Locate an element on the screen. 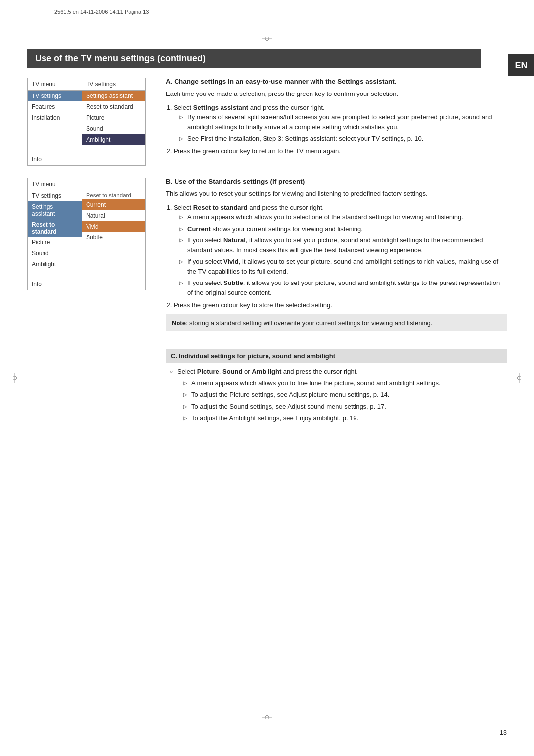 This screenshot has width=534, height=756. menu-a-right-item-0: Settings assistant is located at coordinates (114, 96).